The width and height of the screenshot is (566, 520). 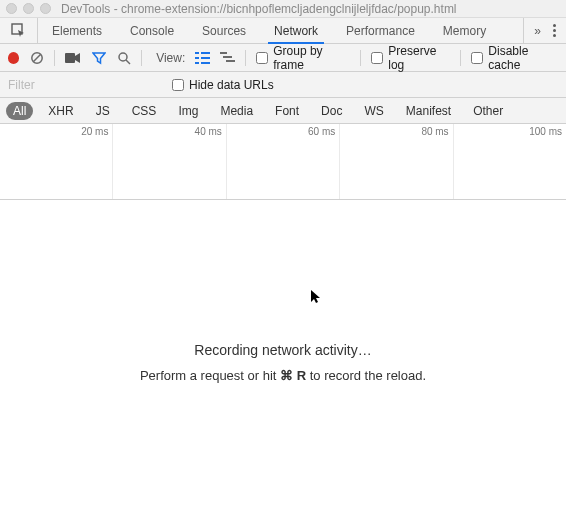 I want to click on tab-console: Console, so click(x=152, y=30).